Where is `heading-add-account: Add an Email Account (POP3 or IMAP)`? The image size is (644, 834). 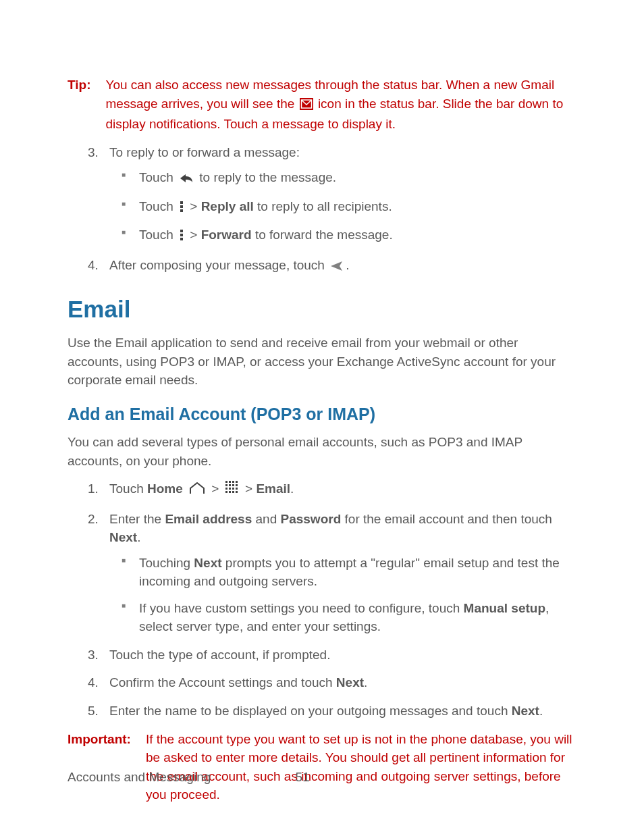
heading-add-account: Add an Email Account (POP3 or IMAP) is located at coordinates (322, 414).